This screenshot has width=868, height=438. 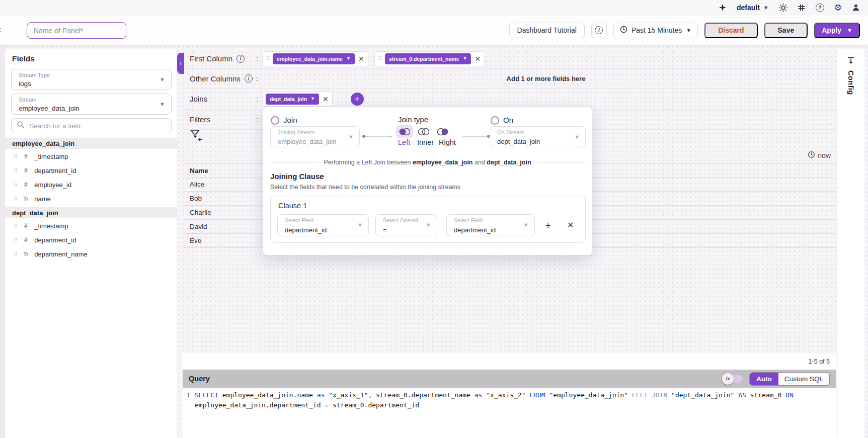 What do you see at coordinates (851, 82) in the screenshot?
I see `config-label: Config` at bounding box center [851, 82].